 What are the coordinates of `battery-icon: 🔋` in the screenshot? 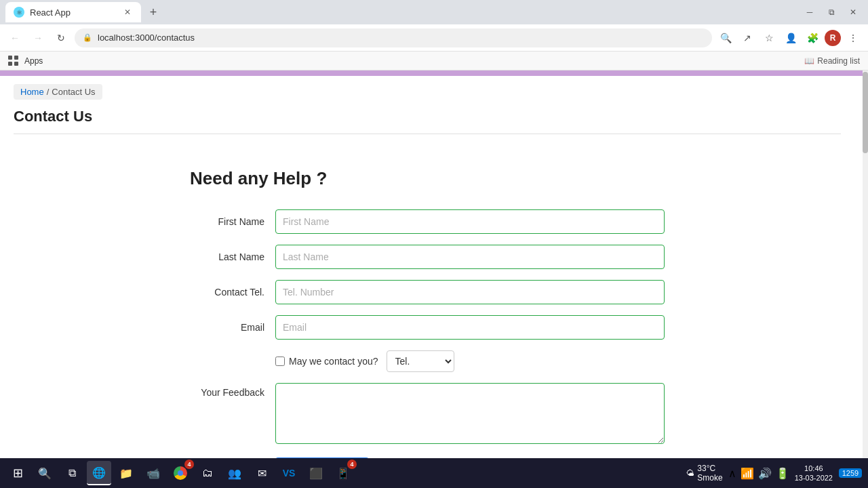 It's located at (783, 473).